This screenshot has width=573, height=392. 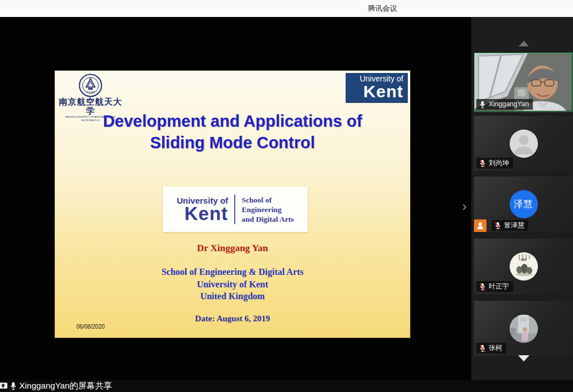 I want to click on participant-tile: 泽慧 冒泽慧, so click(x=524, y=204).